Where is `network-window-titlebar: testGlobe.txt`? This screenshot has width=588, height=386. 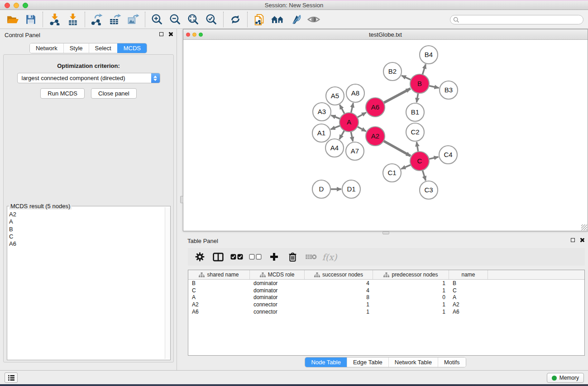 network-window-titlebar: testGlobe.txt is located at coordinates (386, 34).